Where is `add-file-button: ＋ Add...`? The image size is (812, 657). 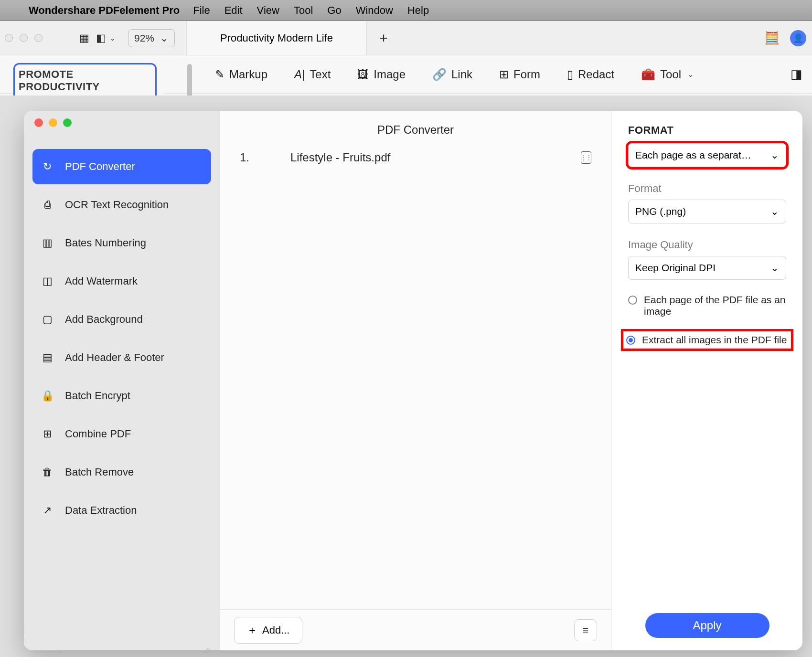 add-file-button: ＋ Add... is located at coordinates (268, 630).